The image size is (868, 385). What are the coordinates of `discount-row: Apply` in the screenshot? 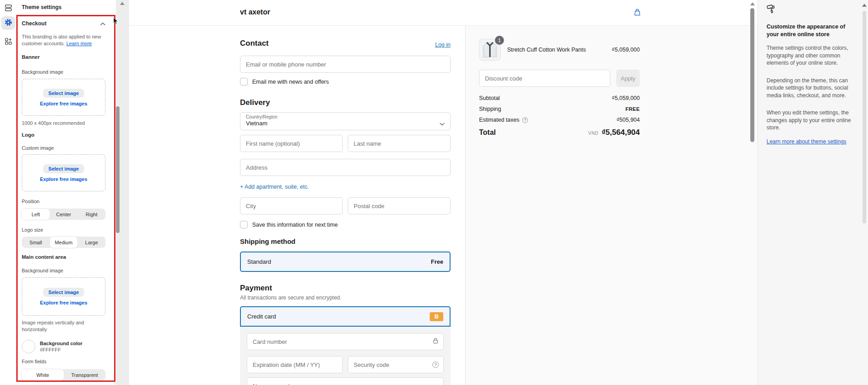 It's located at (560, 78).